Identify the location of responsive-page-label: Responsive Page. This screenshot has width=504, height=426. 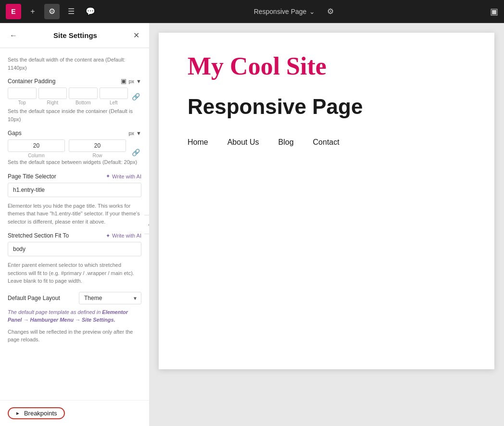
(280, 12).